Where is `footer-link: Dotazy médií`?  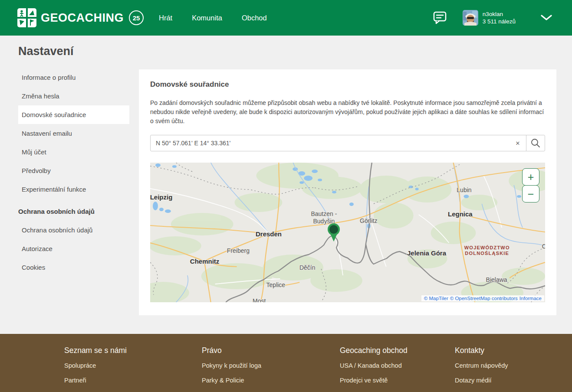 footer-link: Dotazy médií is located at coordinates (513, 380).